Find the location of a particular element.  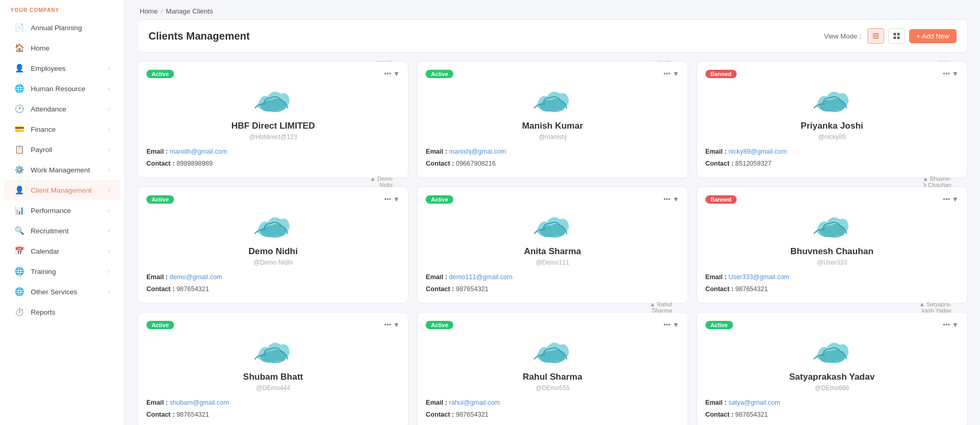

client-card: ▲ Bhuvne-h Chauhan Banned ••• ▼ Bhuvnesh… is located at coordinates (832, 245).